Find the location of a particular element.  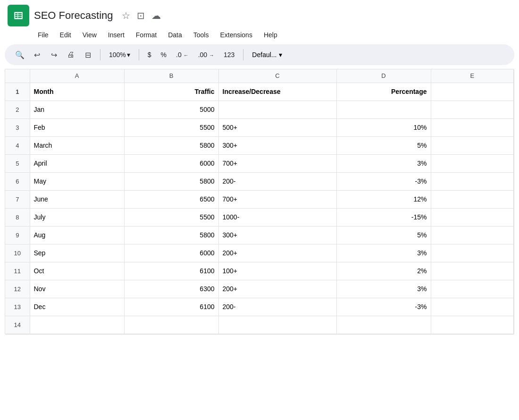

cell-E12 is located at coordinates (472, 289).